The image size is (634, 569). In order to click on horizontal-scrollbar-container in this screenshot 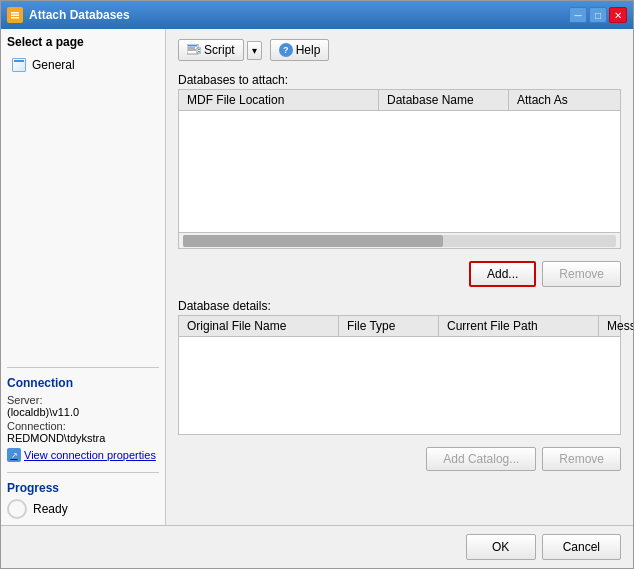, I will do `click(400, 240)`.